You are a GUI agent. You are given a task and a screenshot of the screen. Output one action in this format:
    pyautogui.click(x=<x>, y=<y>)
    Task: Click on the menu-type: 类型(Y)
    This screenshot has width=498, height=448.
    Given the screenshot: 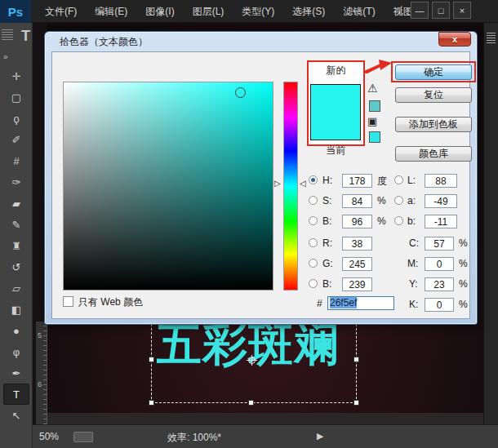 What is the action you would take?
    pyautogui.click(x=258, y=11)
    